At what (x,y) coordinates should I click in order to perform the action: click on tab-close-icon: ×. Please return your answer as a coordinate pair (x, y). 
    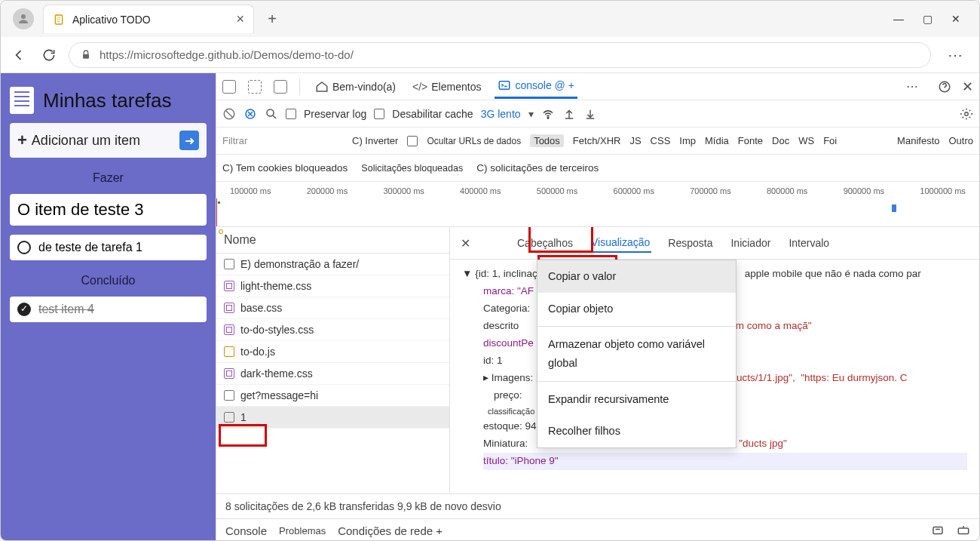
    Looking at the image, I should click on (240, 20).